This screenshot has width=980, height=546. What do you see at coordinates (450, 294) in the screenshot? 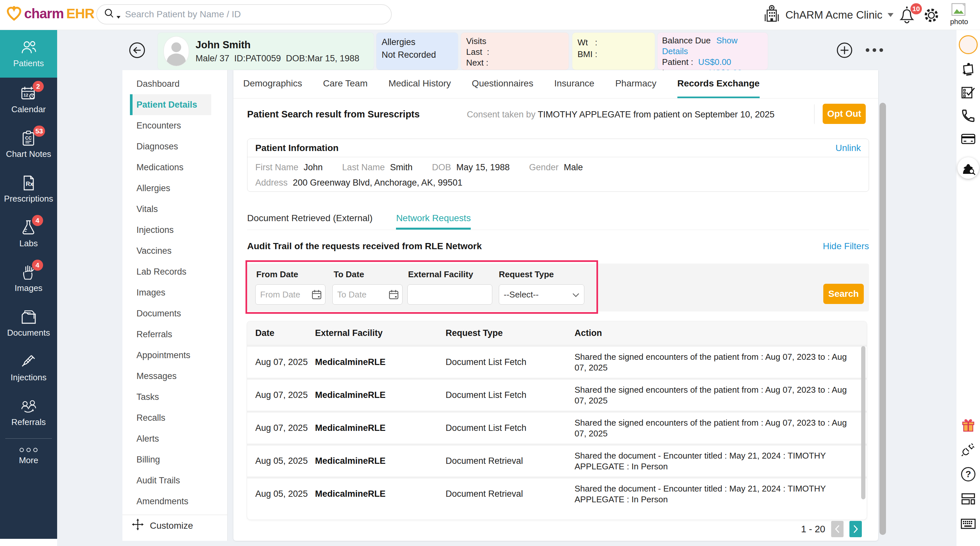
I see `external-facility-input` at bounding box center [450, 294].